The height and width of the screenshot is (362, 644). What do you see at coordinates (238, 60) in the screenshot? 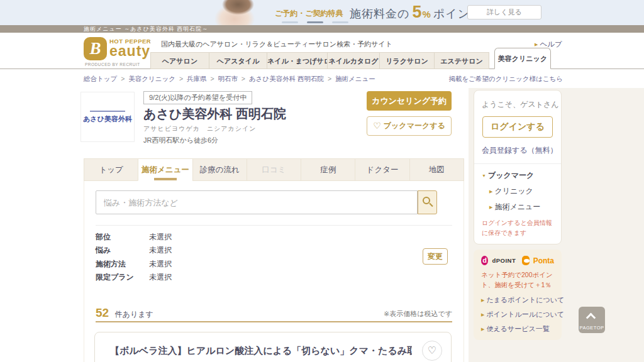
I see `nav-tab-hair-style: ヘアスタイル` at bounding box center [238, 60].